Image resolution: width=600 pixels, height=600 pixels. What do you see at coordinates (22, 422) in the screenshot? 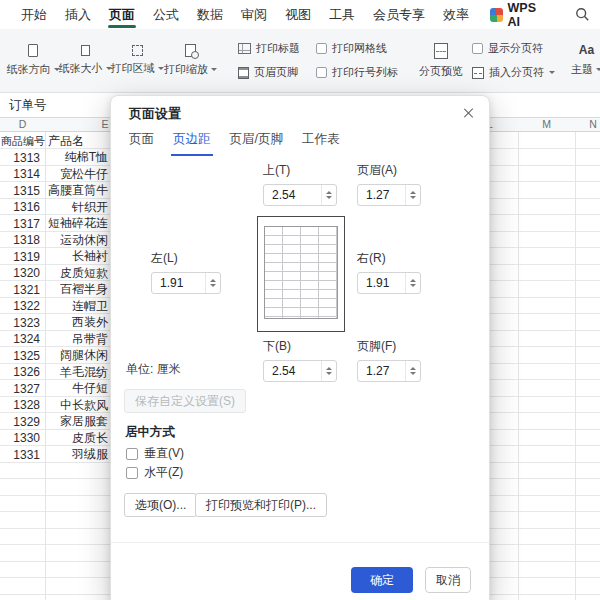
I see `product-id-cell: 1329` at bounding box center [22, 422].